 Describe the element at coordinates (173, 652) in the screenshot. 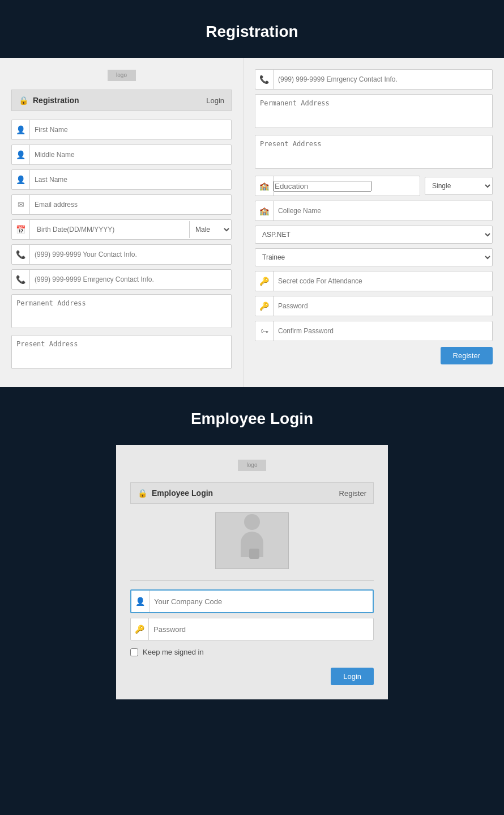

I see `keep-signed-label: Keep me signed in` at that location.